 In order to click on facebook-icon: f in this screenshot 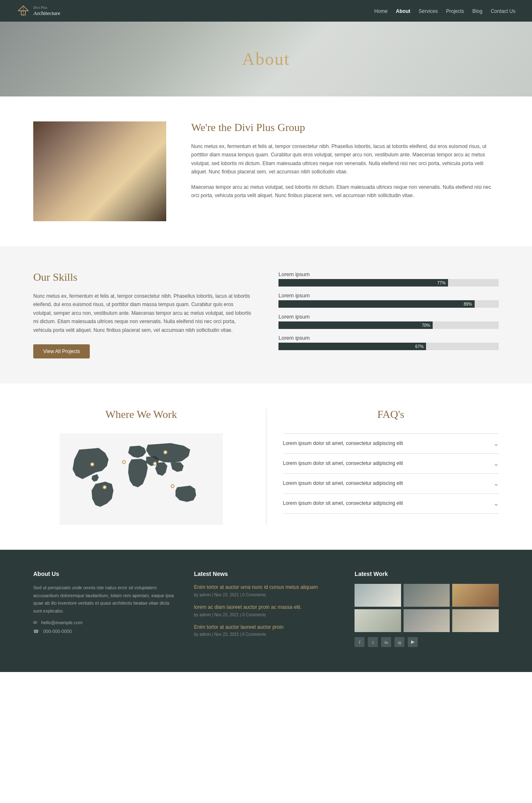, I will do `click(360, 642)`.